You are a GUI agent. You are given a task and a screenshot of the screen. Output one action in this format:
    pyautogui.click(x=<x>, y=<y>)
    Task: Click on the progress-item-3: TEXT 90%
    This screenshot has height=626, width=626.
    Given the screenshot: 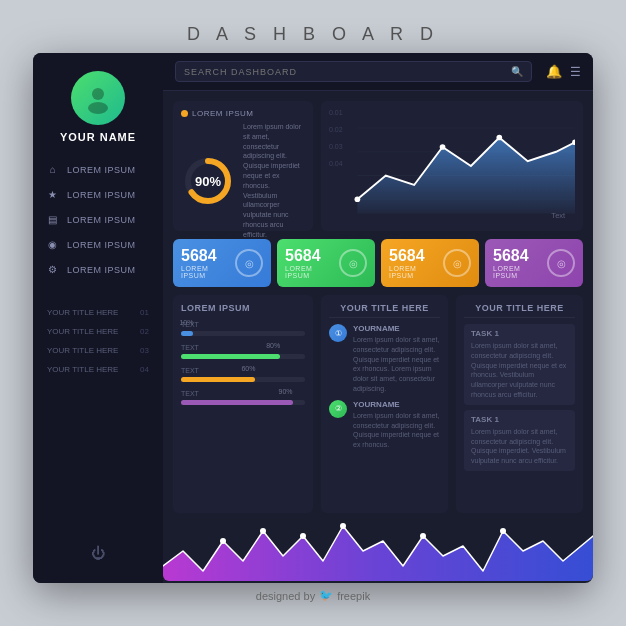 What is the action you would take?
    pyautogui.click(x=243, y=398)
    